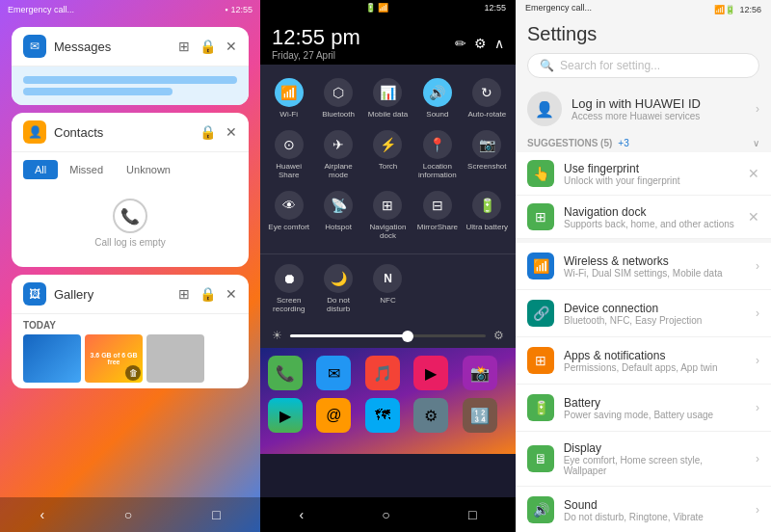 The image size is (771, 532). Describe the element at coordinates (541, 510) in the screenshot. I see `sound-settings-icon: 🔊` at that location.